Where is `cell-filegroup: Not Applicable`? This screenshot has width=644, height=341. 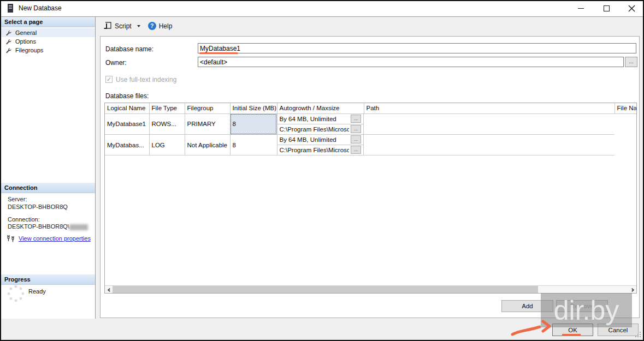
cell-filegroup: Not Applicable is located at coordinates (208, 145).